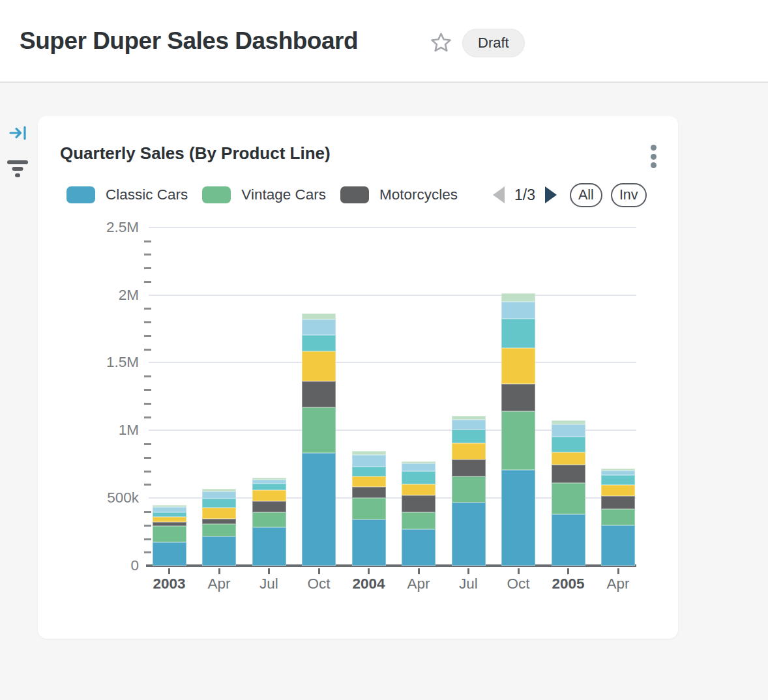  I want to click on collapse-panel-icon, so click(18, 133).